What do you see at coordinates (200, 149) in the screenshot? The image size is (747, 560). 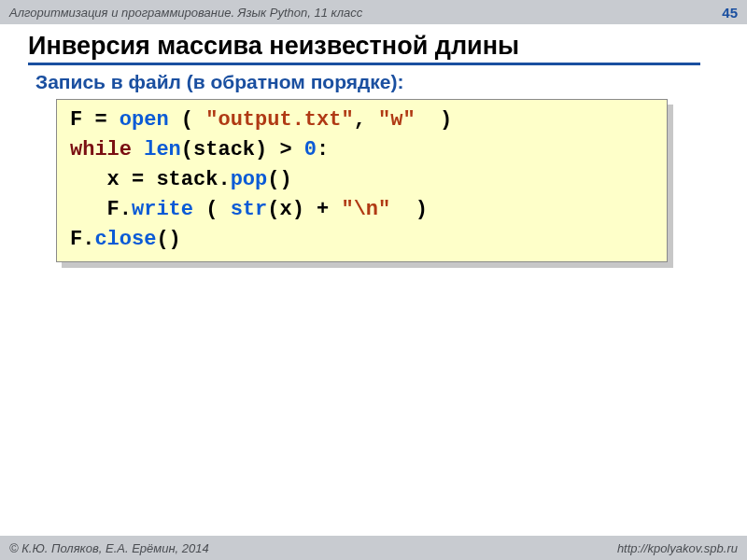 I see `code-line-2: while len(stack) > 0:` at bounding box center [200, 149].